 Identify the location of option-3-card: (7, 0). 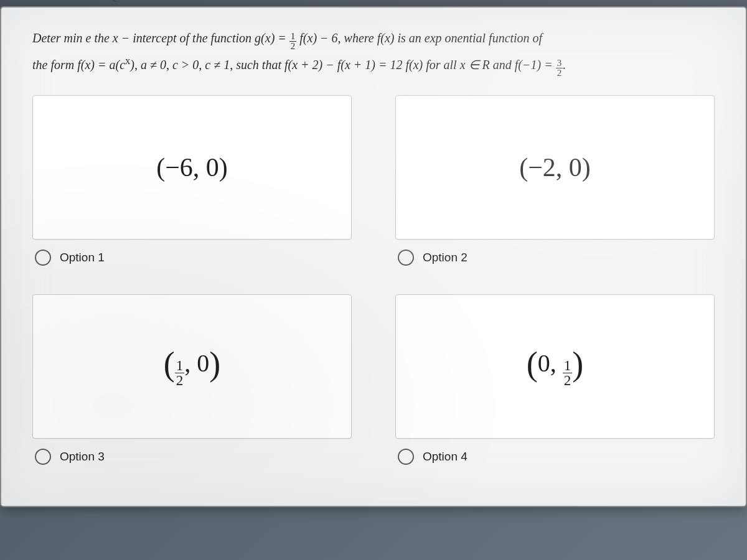
(192, 366).